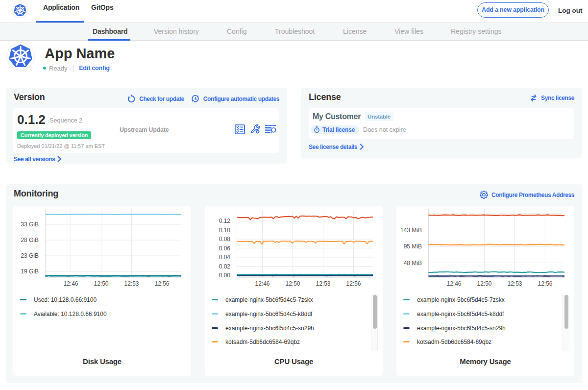 The image size is (588, 390). I want to click on svg-text: 0.06, so click(225, 248).